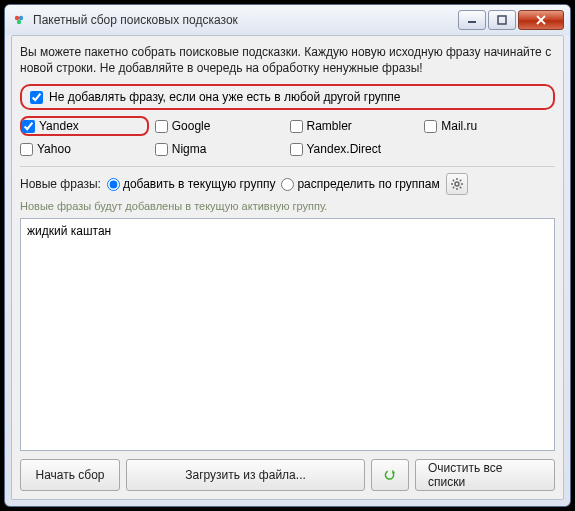 The width and height of the screenshot is (575, 511). I want to click on mode-label: Новые фразы:, so click(60, 184).